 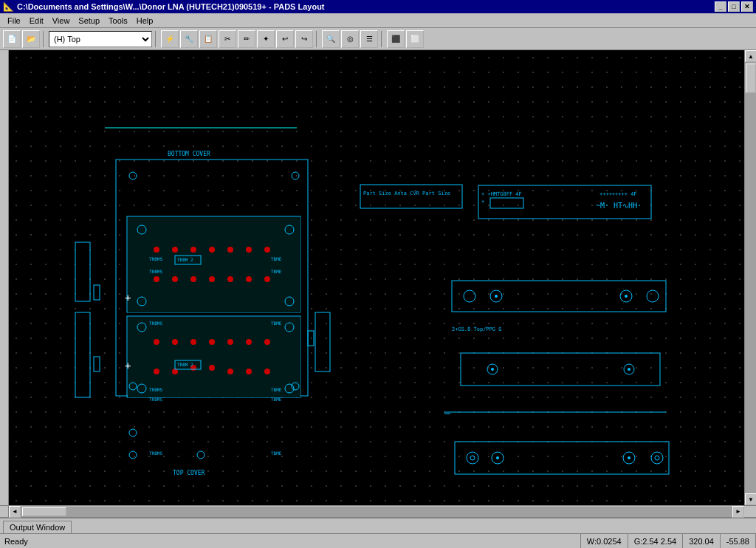 What do you see at coordinates (396, 39) in the screenshot?
I see `toolbar-btn-11: ⬛` at bounding box center [396, 39].